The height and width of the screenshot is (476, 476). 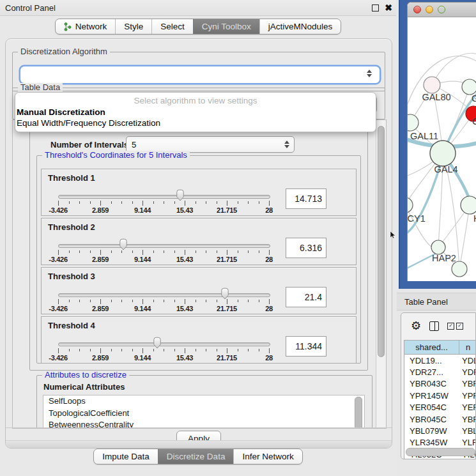 What do you see at coordinates (468, 360) in the screenshot?
I see `cell-name: YDL19...` at bounding box center [468, 360].